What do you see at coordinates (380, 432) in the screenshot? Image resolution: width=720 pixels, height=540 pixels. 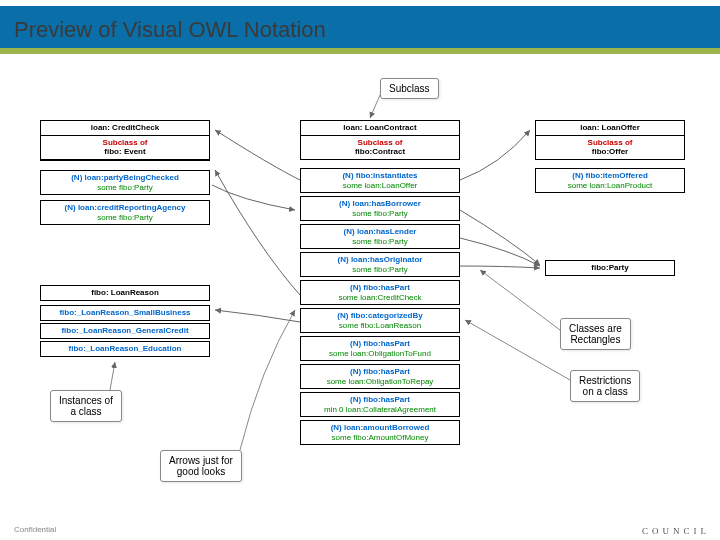 I see `restriction-amount-borrowed: (N) loan:amountBorrowedsome fibo:AmountO…` at bounding box center [380, 432].